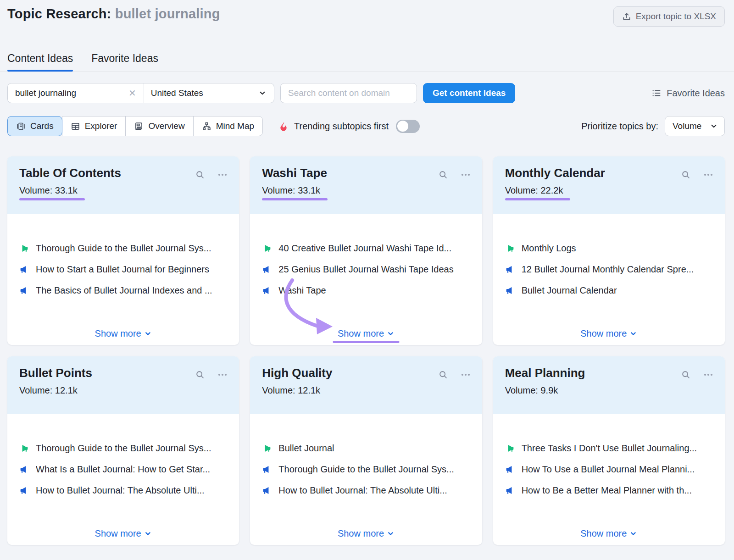 Image resolution: width=734 pixels, height=560 pixels. I want to click on close-icon: ✕, so click(132, 93).